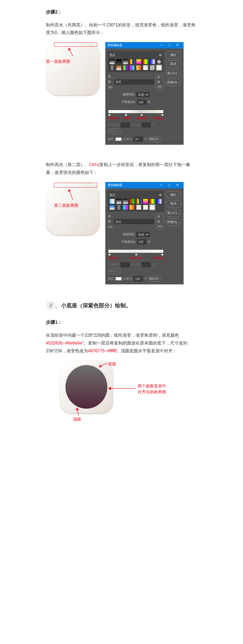  What do you see at coordinates (115, 185) in the screenshot?
I see `gedit-title-text: 渐变编辑器` at bounding box center [115, 185].